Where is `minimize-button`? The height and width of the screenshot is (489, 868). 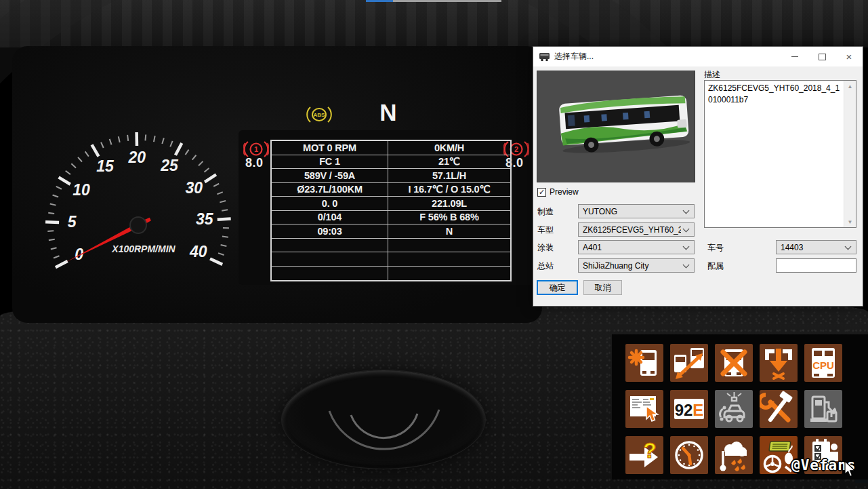
minimize-button is located at coordinates (795, 57).